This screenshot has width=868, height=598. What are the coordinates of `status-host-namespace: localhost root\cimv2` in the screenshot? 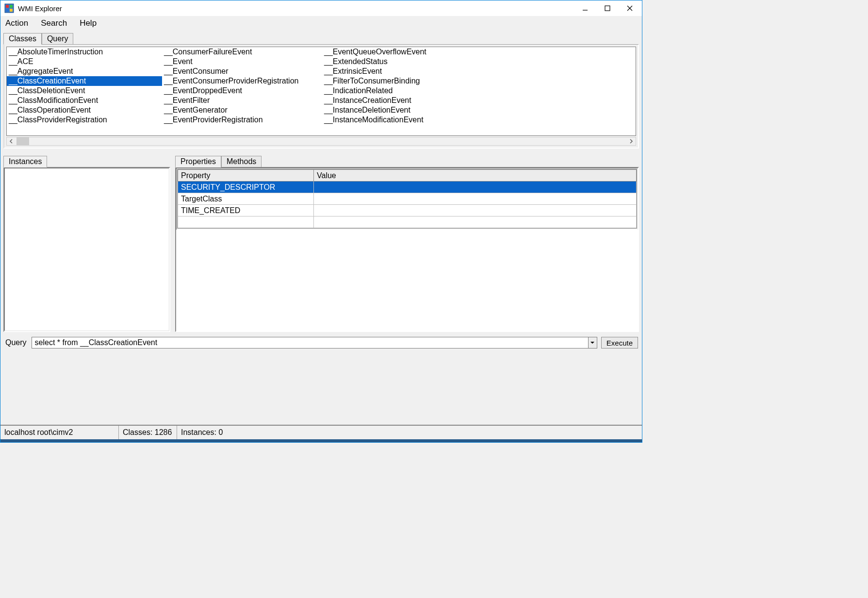 It's located at (60, 432).